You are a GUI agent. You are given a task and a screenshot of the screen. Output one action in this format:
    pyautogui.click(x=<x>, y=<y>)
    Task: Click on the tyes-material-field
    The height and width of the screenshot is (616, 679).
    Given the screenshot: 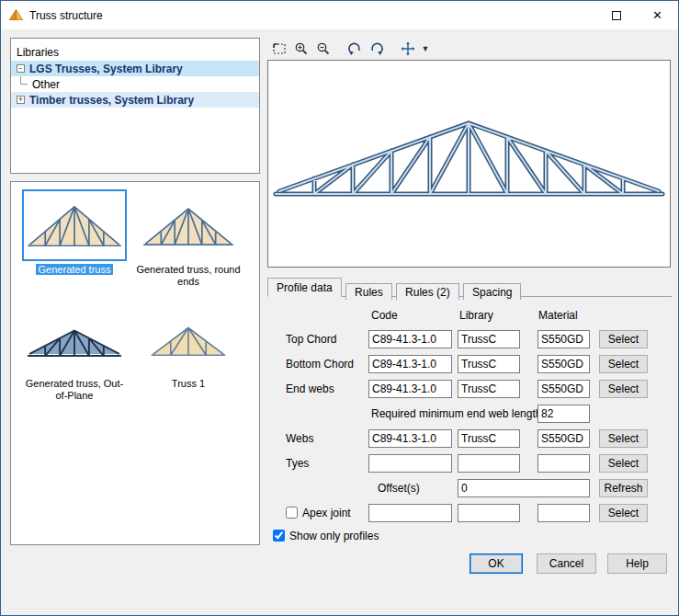 What is the action you would take?
    pyautogui.click(x=564, y=463)
    